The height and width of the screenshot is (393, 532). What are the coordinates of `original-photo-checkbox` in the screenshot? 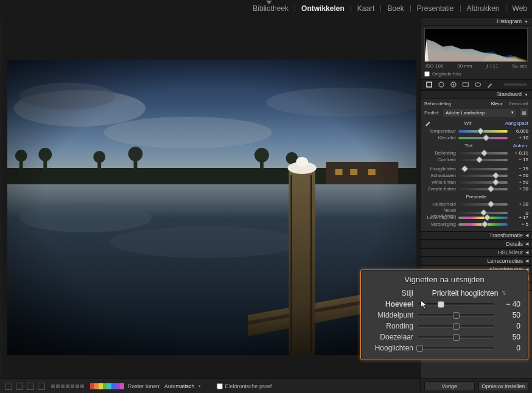 It's located at (427, 74).